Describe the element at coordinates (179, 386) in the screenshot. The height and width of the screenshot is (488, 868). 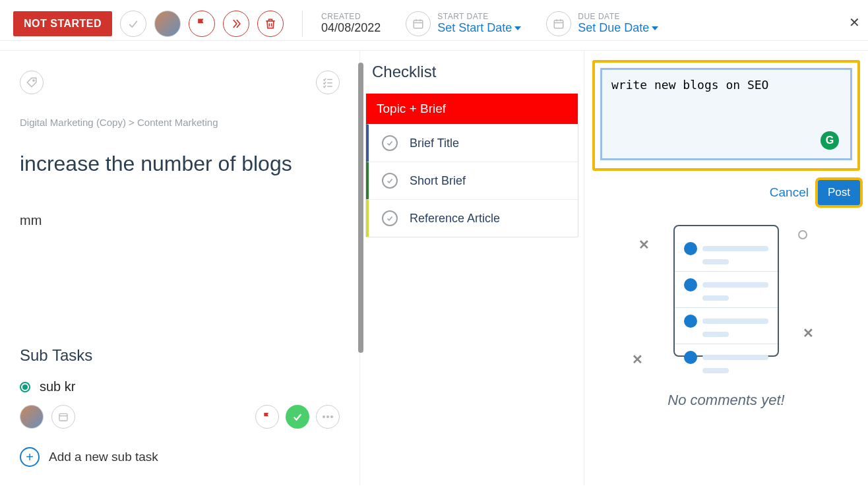
I see `subtask-row: sub kr` at that location.